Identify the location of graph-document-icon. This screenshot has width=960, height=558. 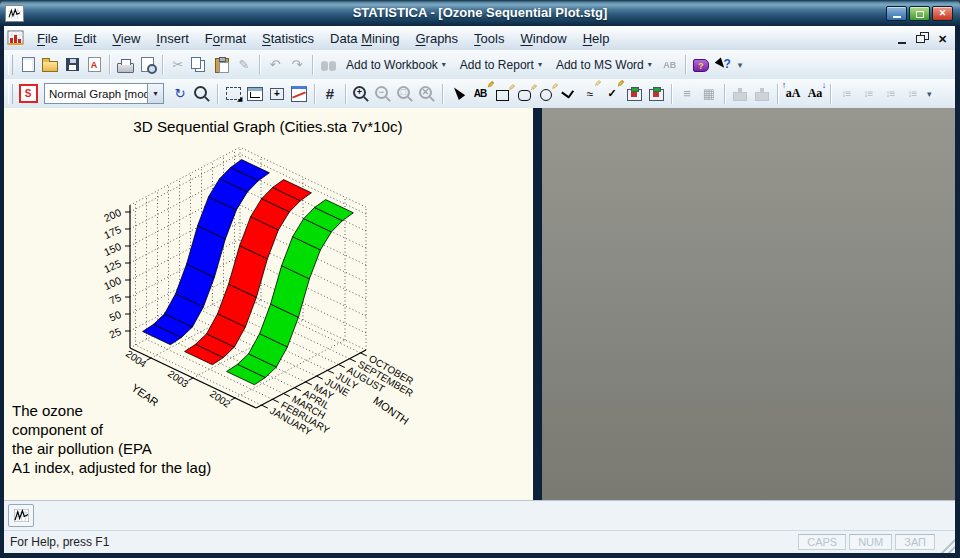
(16, 38).